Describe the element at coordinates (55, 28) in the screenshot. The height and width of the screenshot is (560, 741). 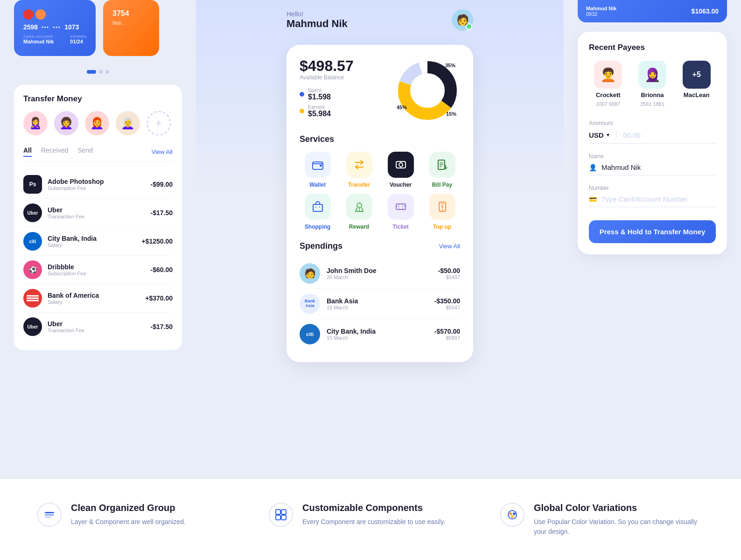
I see `credit-card-blue: 2598 ••• ••• 1073 CARD HOLDER Mahmud Nik…` at that location.